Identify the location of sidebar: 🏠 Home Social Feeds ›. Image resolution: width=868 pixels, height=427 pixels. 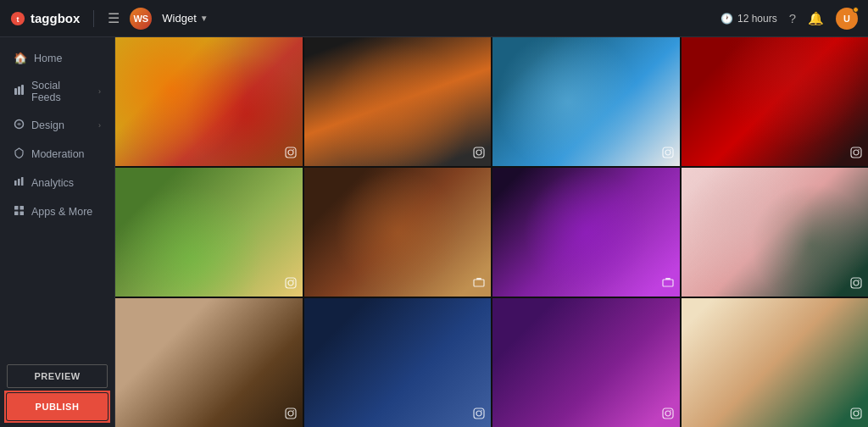
(58, 232).